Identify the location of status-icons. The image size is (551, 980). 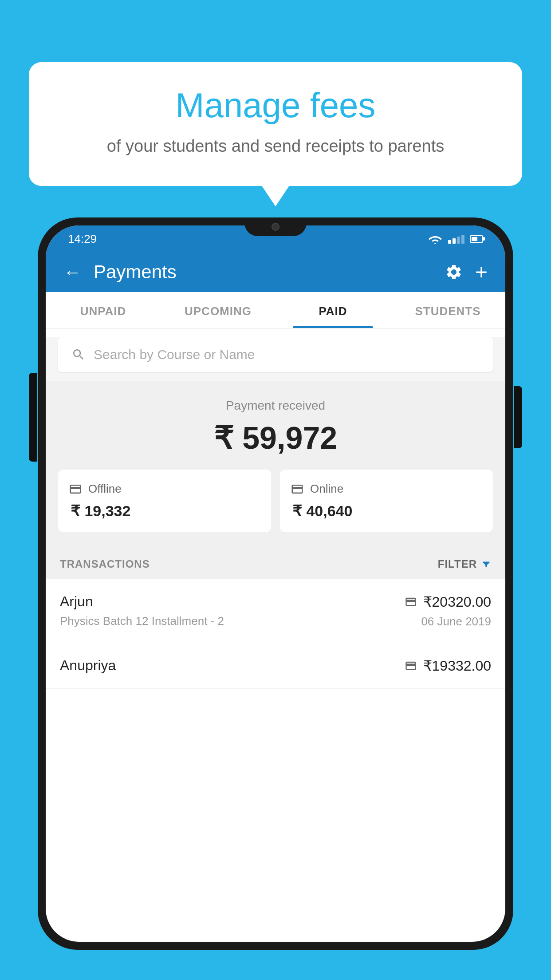
(455, 239).